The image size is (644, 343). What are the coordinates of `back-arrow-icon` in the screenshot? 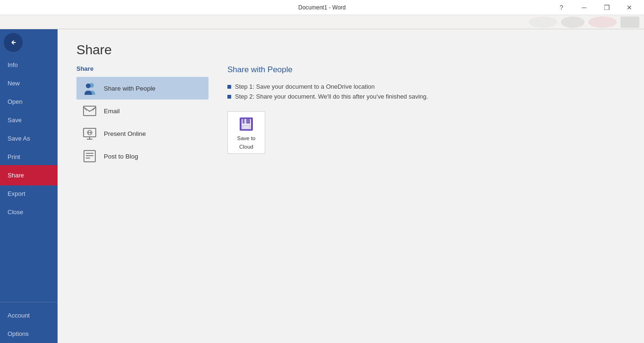 It's located at (13, 42).